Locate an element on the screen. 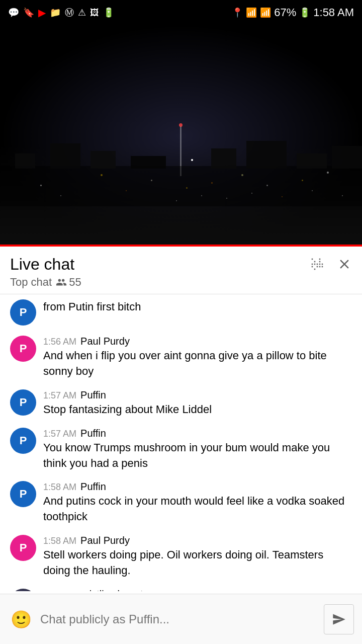 The width and height of the screenshot is (362, 644). list-item: 🌙 1:58 AM raistlin skywater trumpsters g… is located at coordinates (181, 588).